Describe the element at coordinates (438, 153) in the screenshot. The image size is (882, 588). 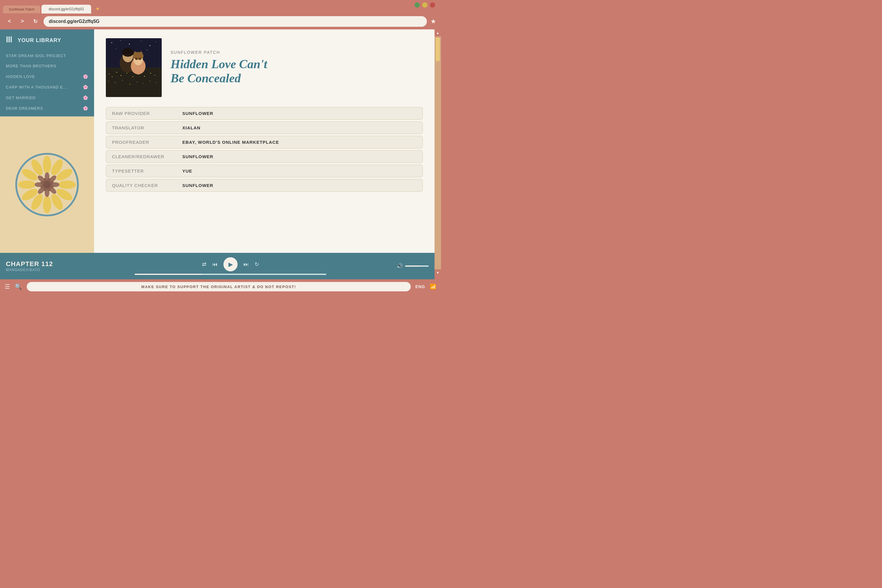
I see `scrollbar-track` at that location.